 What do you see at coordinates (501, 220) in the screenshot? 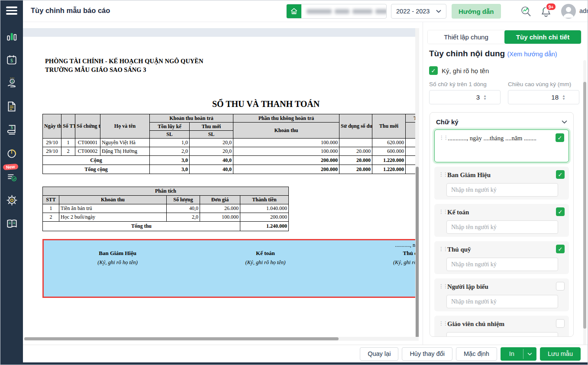
I see `signature-item-ke-toan: ⋮⋮ Kế toán ✓` at bounding box center [501, 220].